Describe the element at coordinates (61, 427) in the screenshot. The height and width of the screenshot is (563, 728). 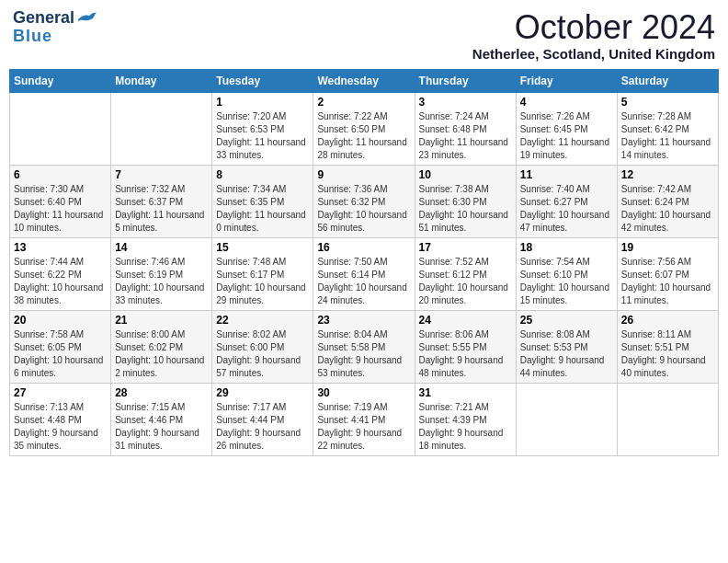
I see `day-info: Sunrise: 7:13 AMSunset: 4:48 PMDaylight:…` at that location.